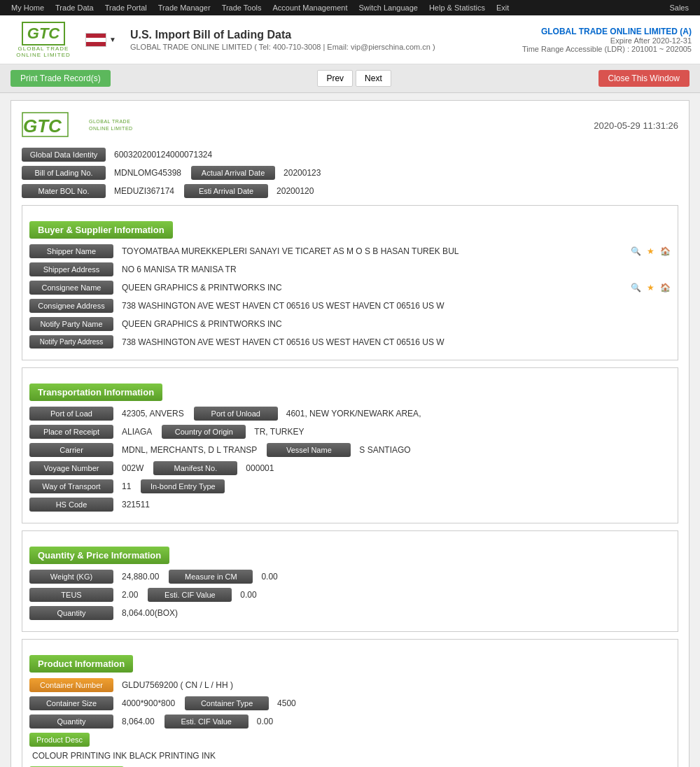  I want to click on us-flag, so click(96, 40).